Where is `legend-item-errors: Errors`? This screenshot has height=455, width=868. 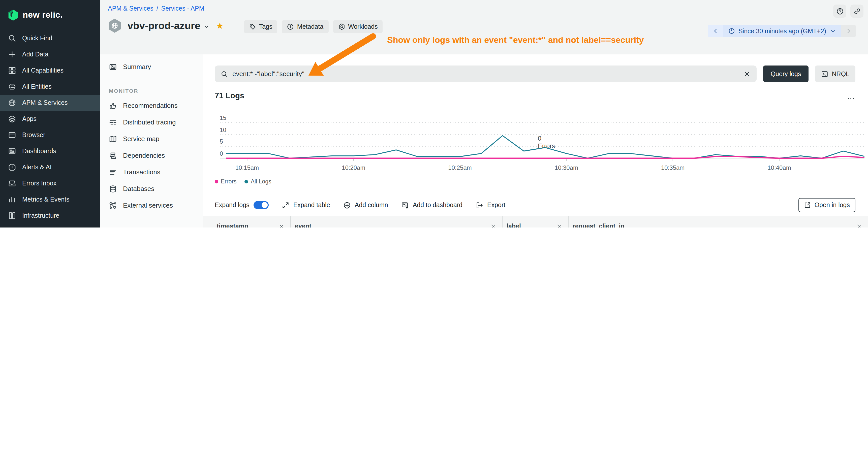 legend-item-errors: Errors is located at coordinates (226, 182).